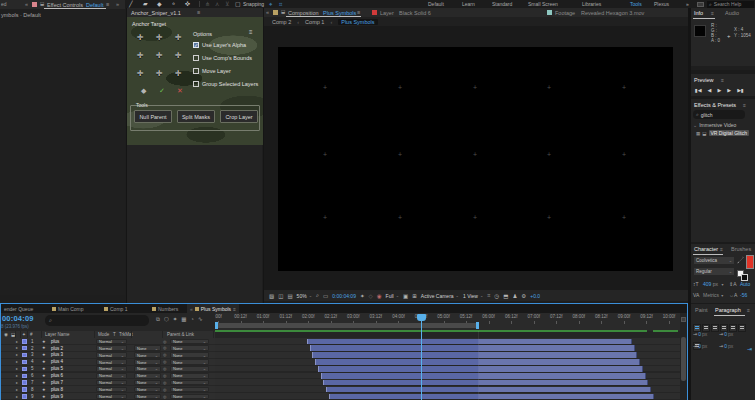 This screenshot has height=400, width=755. I want to click on effects-item-label: VR Digital Glitch, so click(729, 133).